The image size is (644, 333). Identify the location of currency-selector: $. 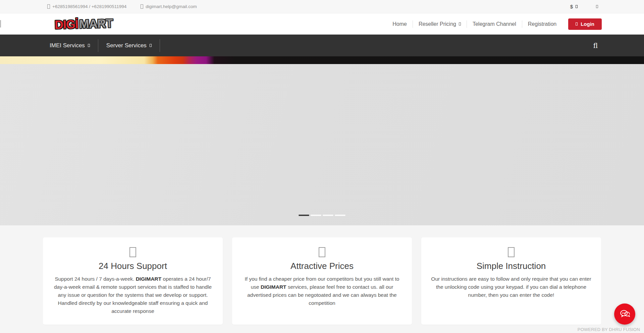
(574, 7).